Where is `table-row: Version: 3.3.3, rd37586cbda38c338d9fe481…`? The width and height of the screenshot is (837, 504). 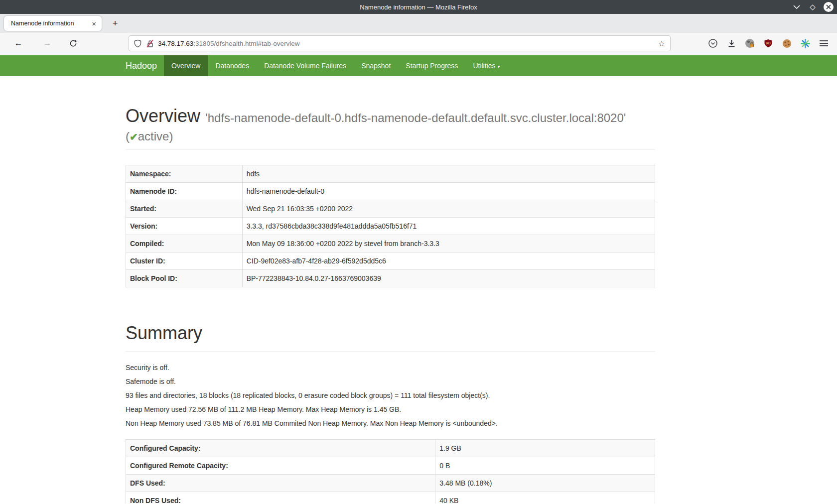 table-row: Version: 3.3.3, rd37586cbda38c338d9fe481… is located at coordinates (391, 226).